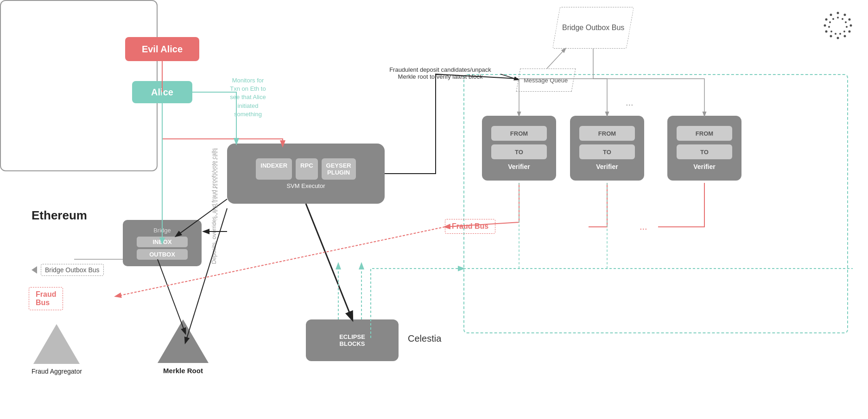 This screenshot has height=419, width=868. What do you see at coordinates (59, 216) in the screenshot?
I see `ethereum-label: Ethereum` at bounding box center [59, 216].